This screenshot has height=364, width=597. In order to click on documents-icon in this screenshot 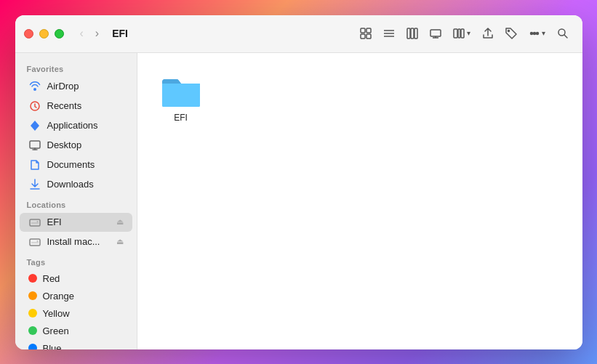, I will do `click(35, 165)`.